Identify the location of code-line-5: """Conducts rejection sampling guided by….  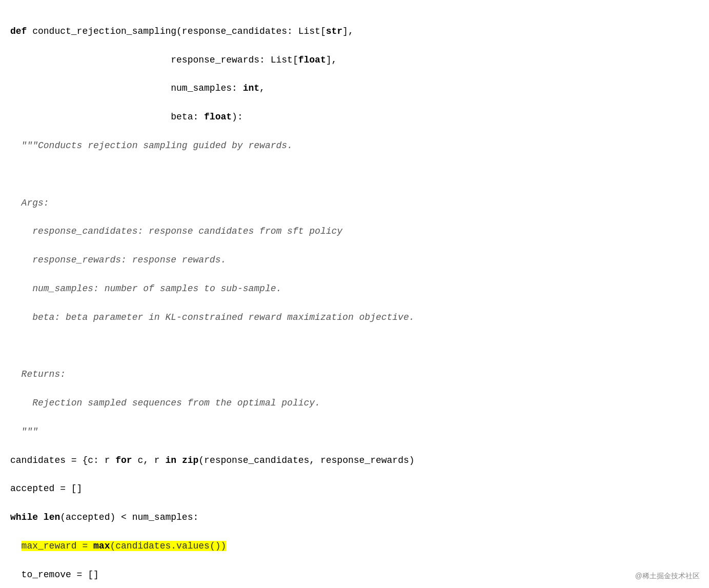
(355, 146).